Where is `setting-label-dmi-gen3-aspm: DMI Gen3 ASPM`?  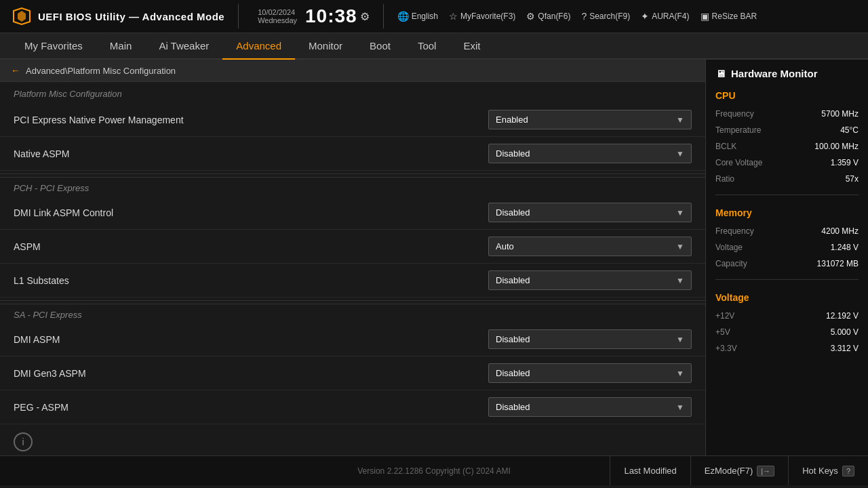
setting-label-dmi-gen3-aspm: DMI Gen3 ASPM is located at coordinates (251, 373).